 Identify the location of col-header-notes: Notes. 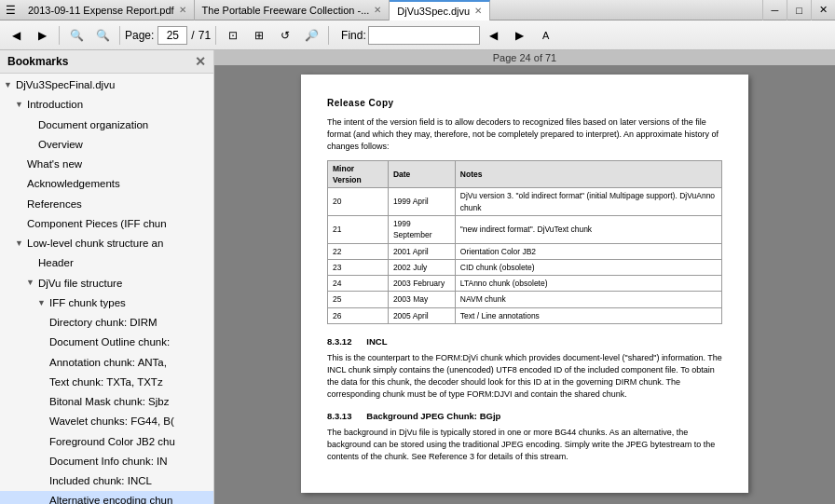
(588, 174).